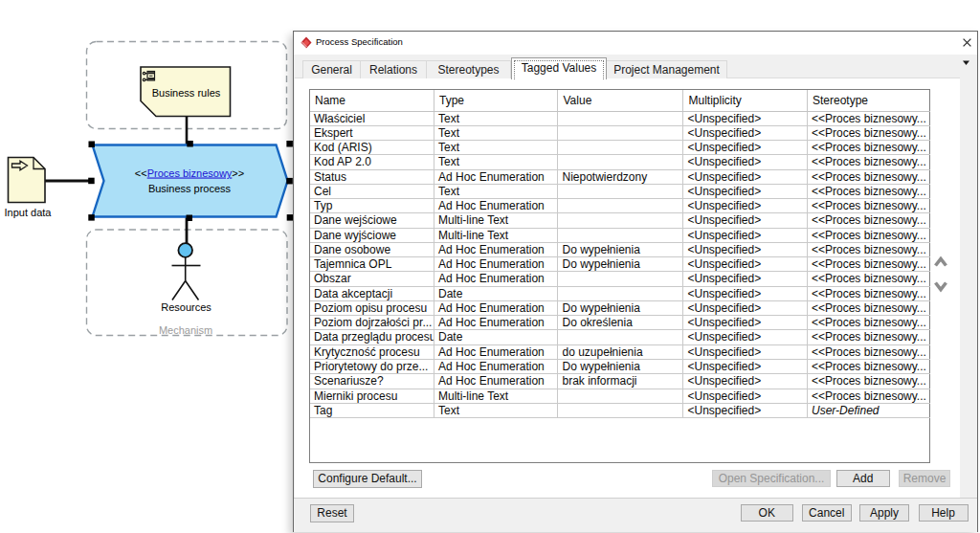 This screenshot has height=533, width=980. What do you see at coordinates (29, 212) in the screenshot?
I see `svg-text: Input data` at bounding box center [29, 212].